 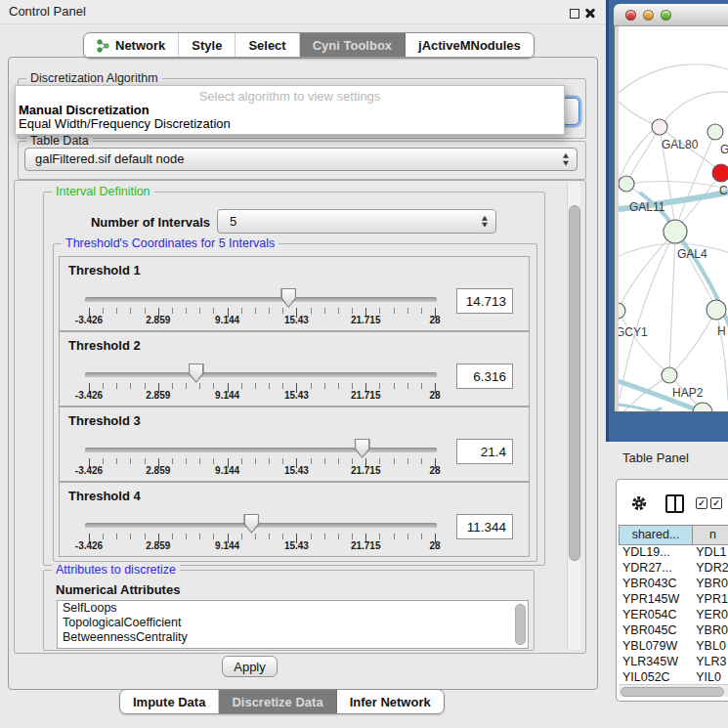 I want to click on table-row: YBR043CYBR0, so click(x=673, y=584).